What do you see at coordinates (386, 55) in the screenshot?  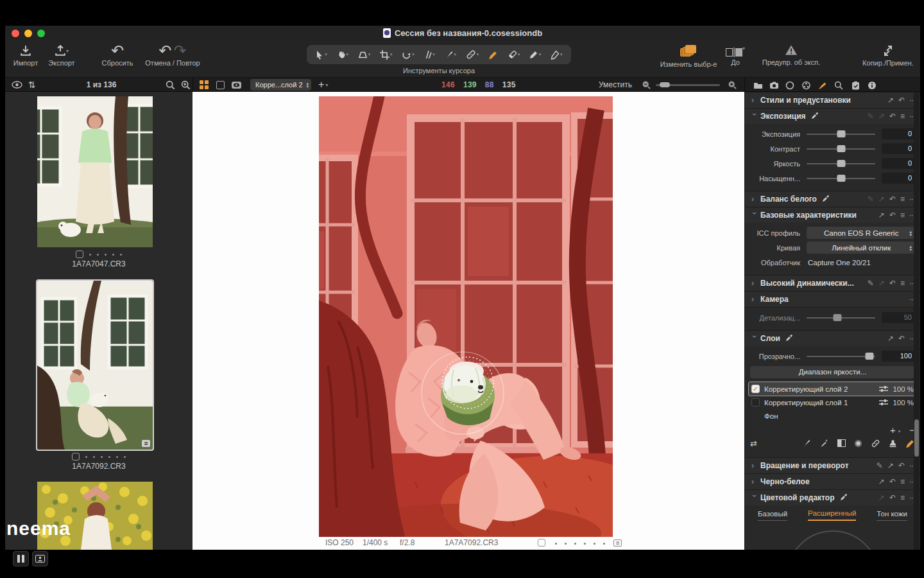 I see `crop-tool: ▾` at bounding box center [386, 55].